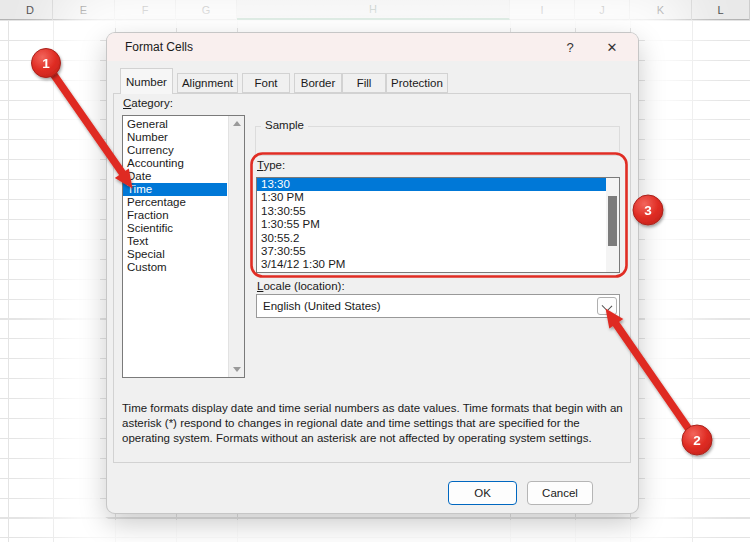 The image size is (750, 542). Describe the element at coordinates (570, 48) in the screenshot. I see `help-icon: ?` at that location.